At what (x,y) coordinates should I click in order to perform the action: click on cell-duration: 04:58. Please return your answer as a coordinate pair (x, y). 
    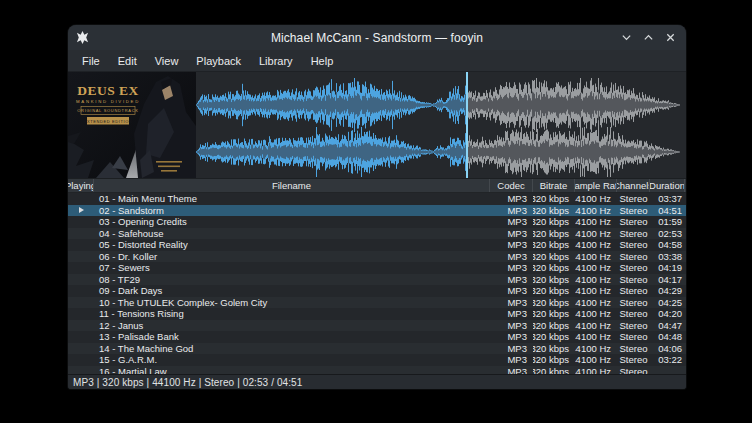
    Looking at the image, I should click on (668, 245).